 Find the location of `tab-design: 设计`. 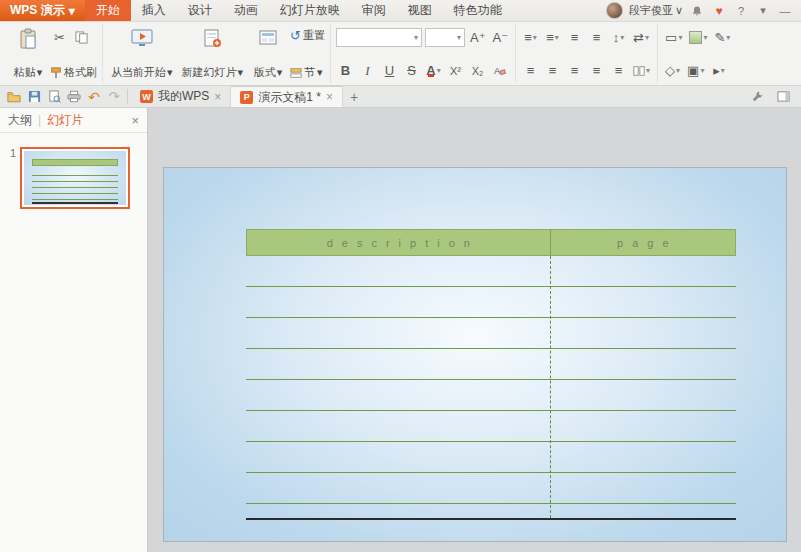

tab-design: 设计 is located at coordinates (200, 10).